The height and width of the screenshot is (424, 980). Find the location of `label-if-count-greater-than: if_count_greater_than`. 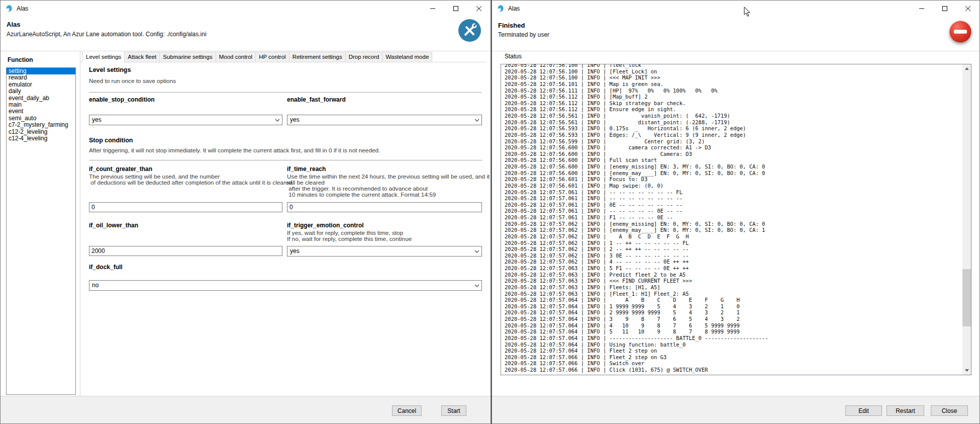

label-if-count-greater-than: if_count_greater_than is located at coordinates (121, 169).